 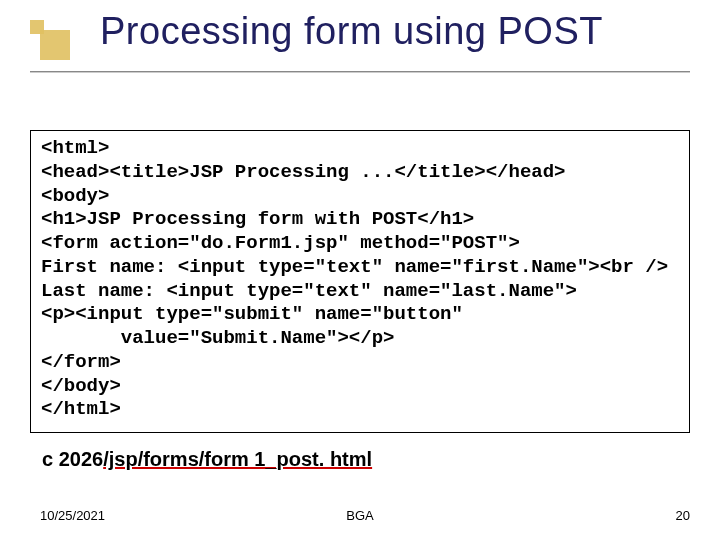 What do you see at coordinates (360, 518) in the screenshot?
I see `footer: 10/25/2021 BGA 20` at bounding box center [360, 518].